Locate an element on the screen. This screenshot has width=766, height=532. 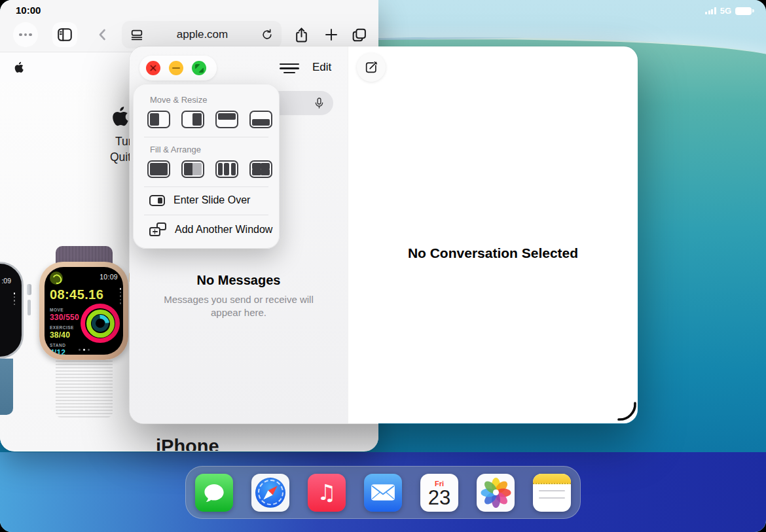
resize-left-half-button is located at coordinates (158, 119).